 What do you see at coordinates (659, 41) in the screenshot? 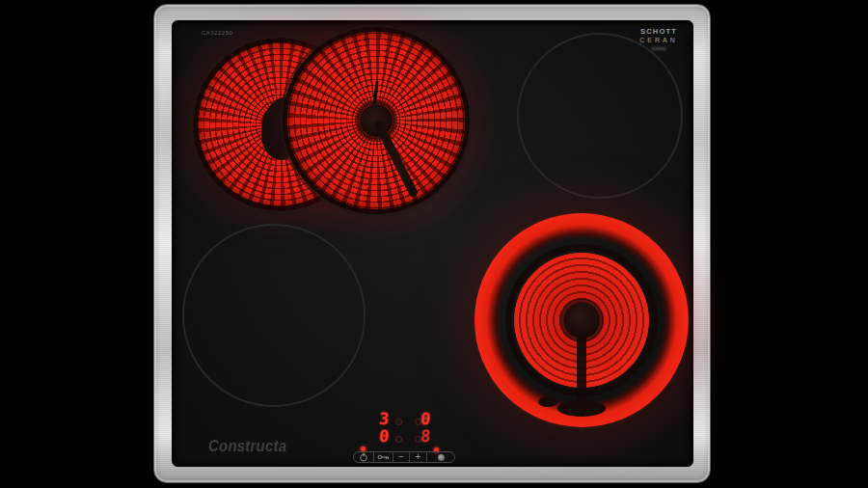
I see `ceran-logo-text: CERAN` at bounding box center [659, 41].